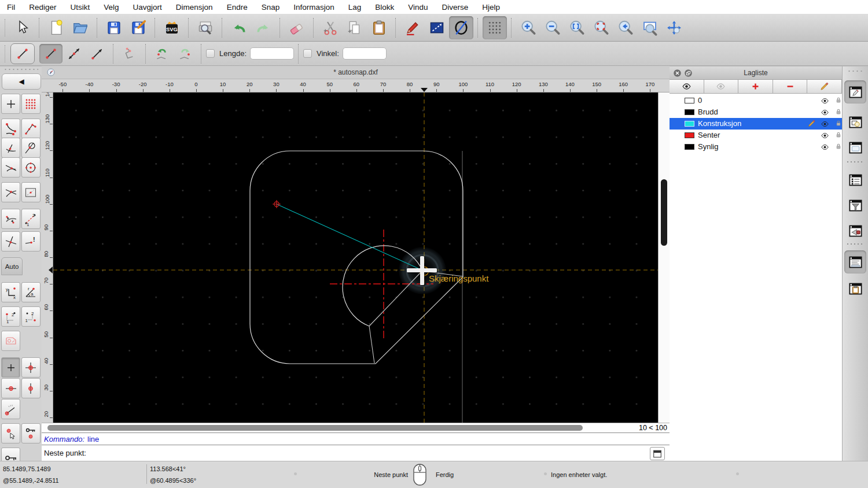 The height and width of the screenshot is (488, 868). Describe the element at coordinates (455, 7) in the screenshot. I see `menu-diverse: Diverse` at that location.